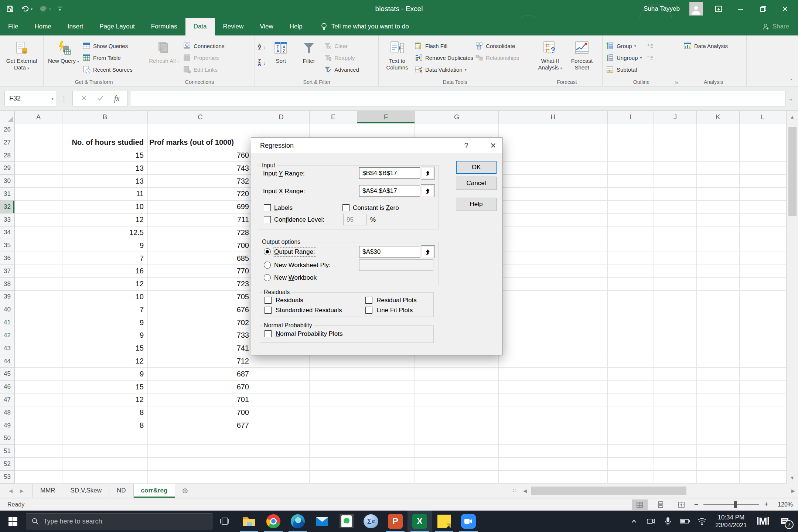  Describe the element at coordinates (736, 505) in the screenshot. I see `zoom-slider-thumb` at that location.